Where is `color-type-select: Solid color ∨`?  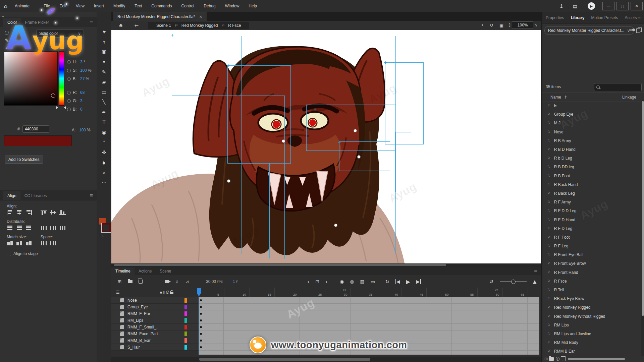
color-type-select: Solid color ∨ is located at coordinates (60, 34).